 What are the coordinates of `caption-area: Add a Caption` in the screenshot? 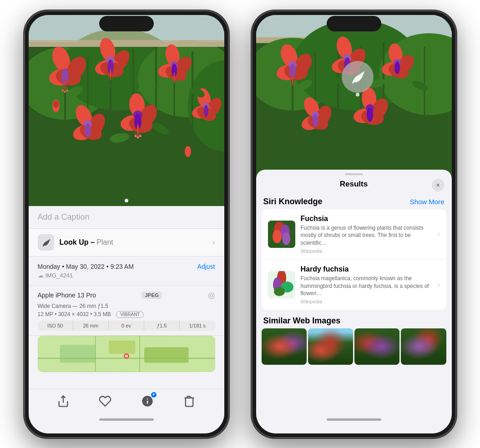 It's located at (126, 217).